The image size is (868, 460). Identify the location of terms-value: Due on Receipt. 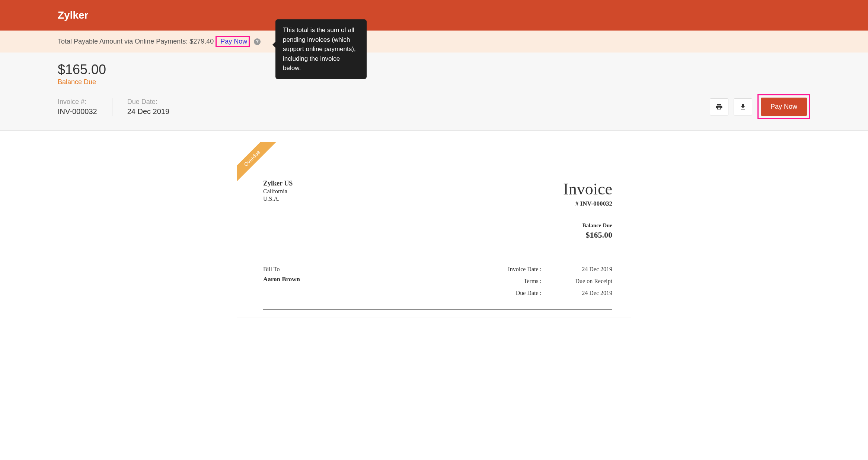
(590, 281).